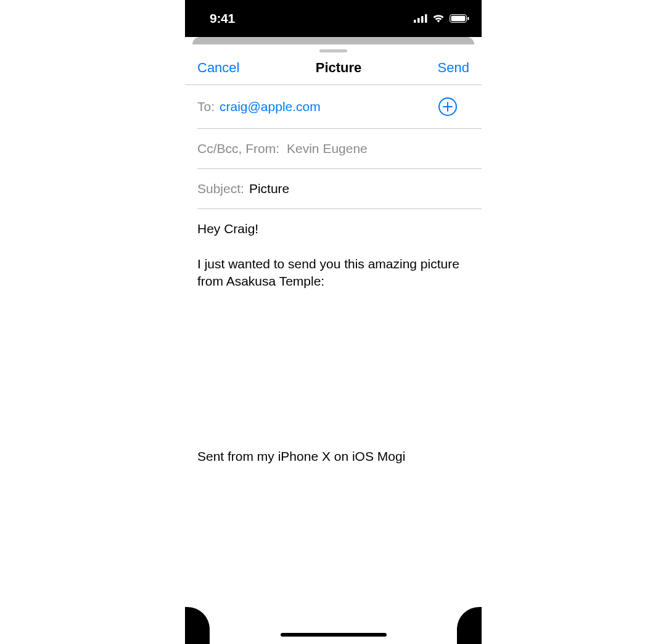 Image resolution: width=666 pixels, height=644 pixels. Describe the element at coordinates (333, 70) in the screenshot. I see `nav-bar: Cancel Picture Send` at that location.